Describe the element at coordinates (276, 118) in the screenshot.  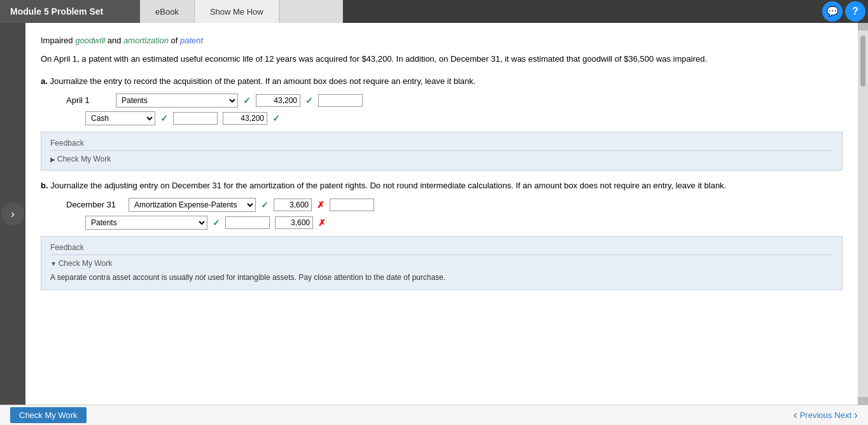
I see `journal-a-check4: ✓` at that location.